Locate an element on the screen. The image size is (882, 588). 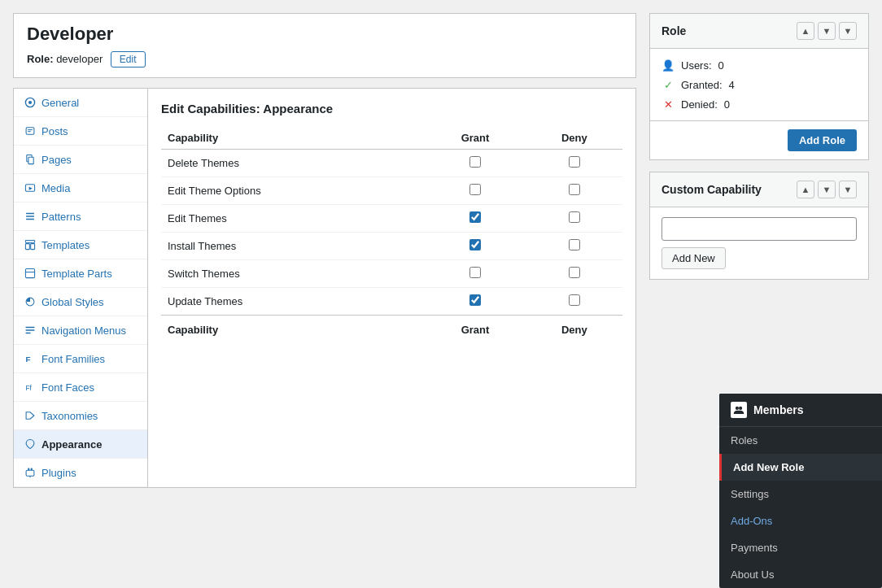
add-role-button: Add Role is located at coordinates (822, 140).